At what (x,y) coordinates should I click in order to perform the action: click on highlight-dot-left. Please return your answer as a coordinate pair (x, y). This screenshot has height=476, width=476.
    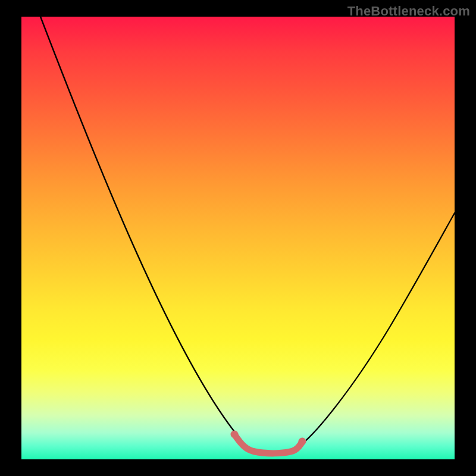
    Looking at the image, I should click on (234, 434).